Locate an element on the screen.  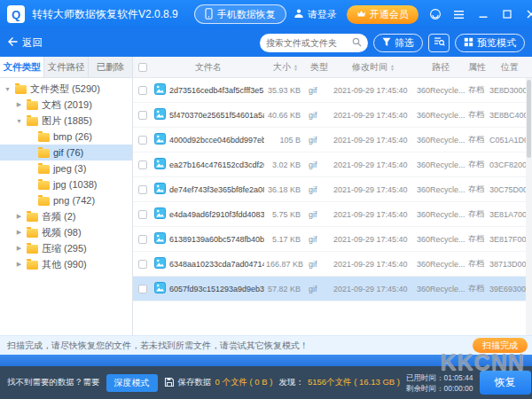
file-attr: 存档 is located at coordinates (477, 289).